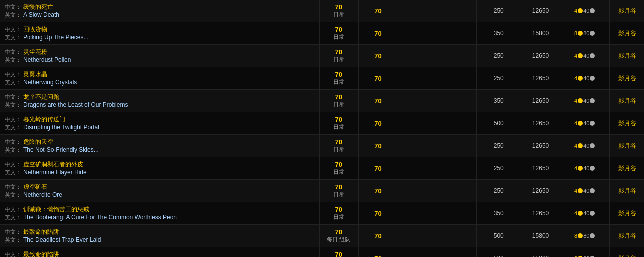  Describe the element at coordinates (44, 120) in the screenshot. I see `quest-zh-name: 暮光岭的传送门` at that location.